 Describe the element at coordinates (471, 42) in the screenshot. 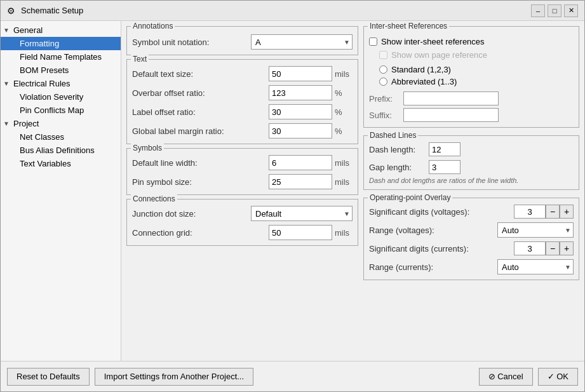

I see `show-refs-row: Show inter-sheet references` at that location.